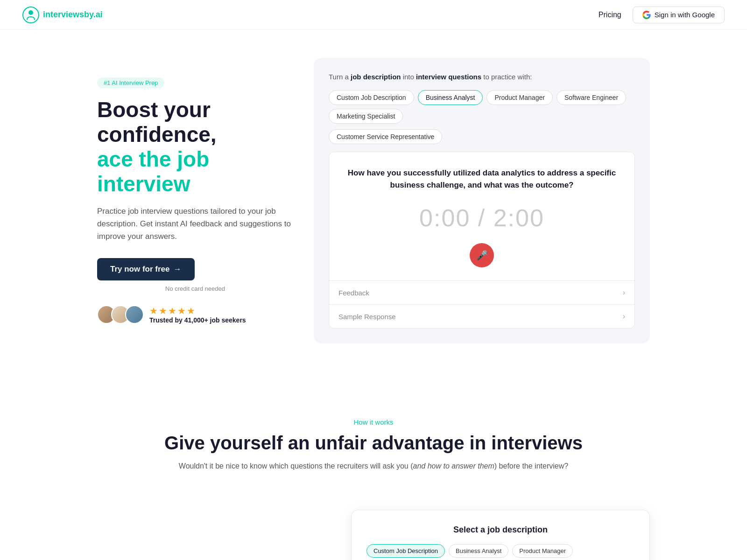 The height and width of the screenshot is (560, 747). What do you see at coordinates (372, 98) in the screenshot?
I see `tag-custom-job: Custom Job Description` at bounding box center [372, 98].